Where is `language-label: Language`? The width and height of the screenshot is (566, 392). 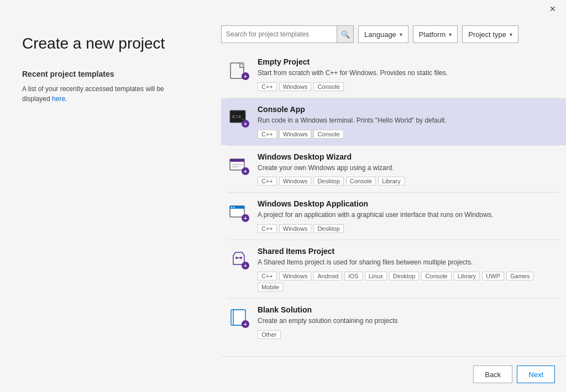 language-label: Language is located at coordinates (380, 34).